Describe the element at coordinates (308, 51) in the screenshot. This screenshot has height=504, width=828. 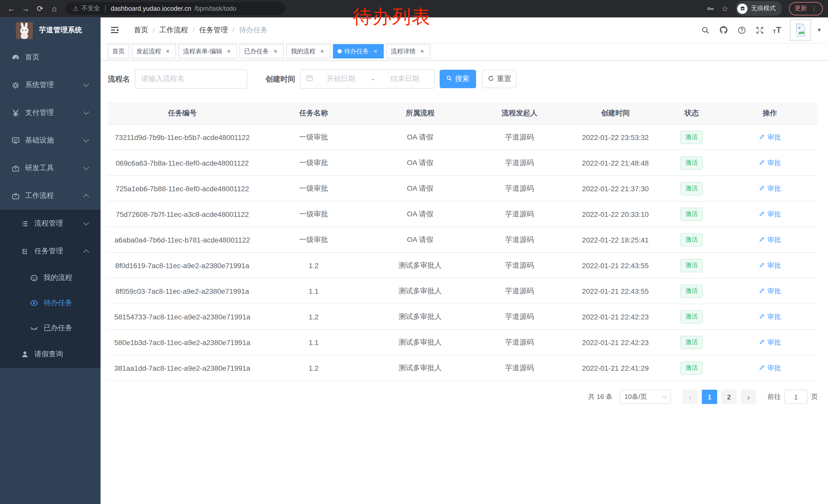
I see `tab-4: 我的流程 ×` at that location.